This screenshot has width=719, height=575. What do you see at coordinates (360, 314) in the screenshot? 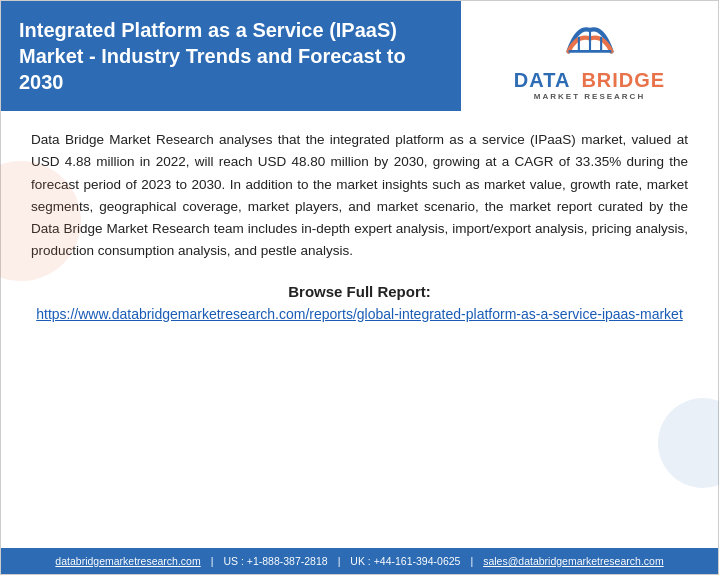
I see `browse-link: https://www.databridgemarketresearch.com…` at bounding box center [360, 314].